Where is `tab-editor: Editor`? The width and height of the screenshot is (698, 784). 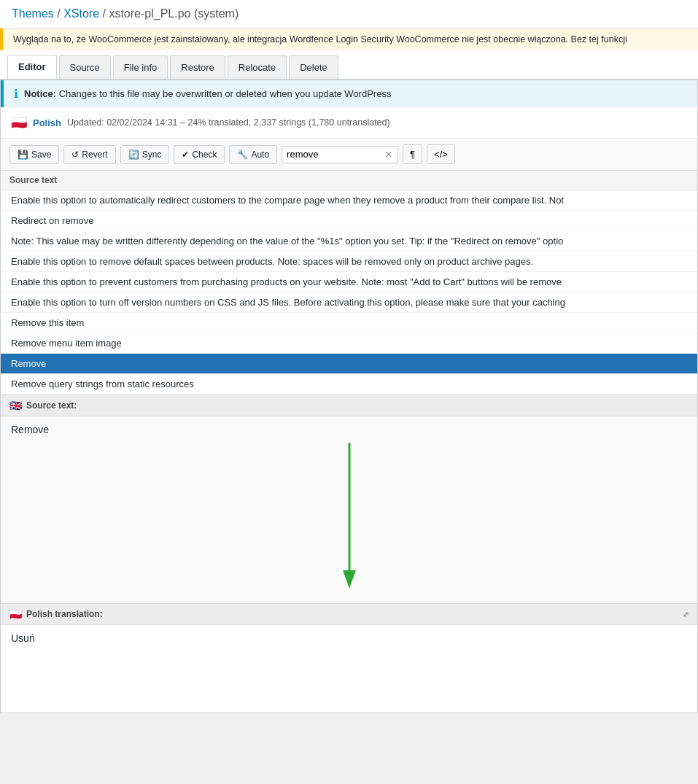 tab-editor: Editor is located at coordinates (32, 67).